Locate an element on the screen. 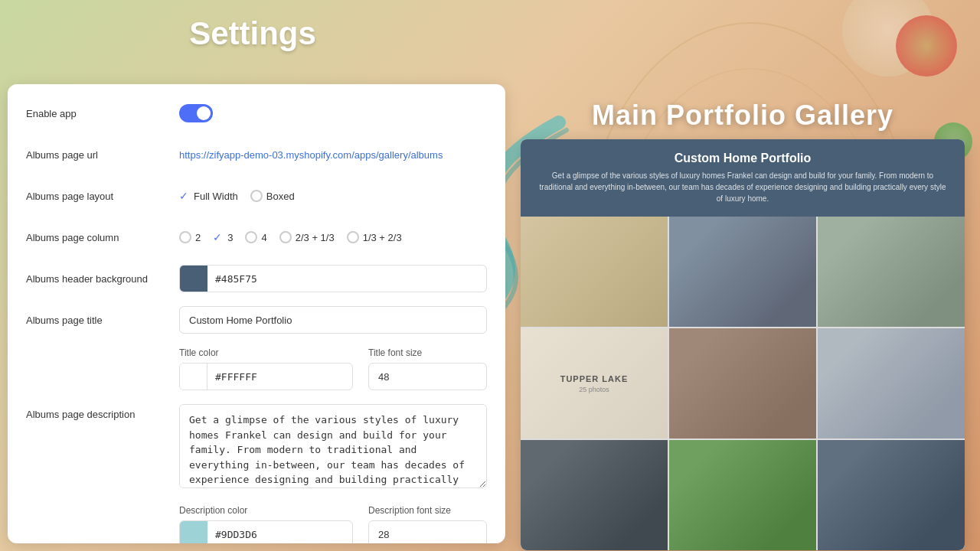 The height and width of the screenshot is (551, 980). preview-header-description: Get a glimpse of the various styles of l… is located at coordinates (743, 187).